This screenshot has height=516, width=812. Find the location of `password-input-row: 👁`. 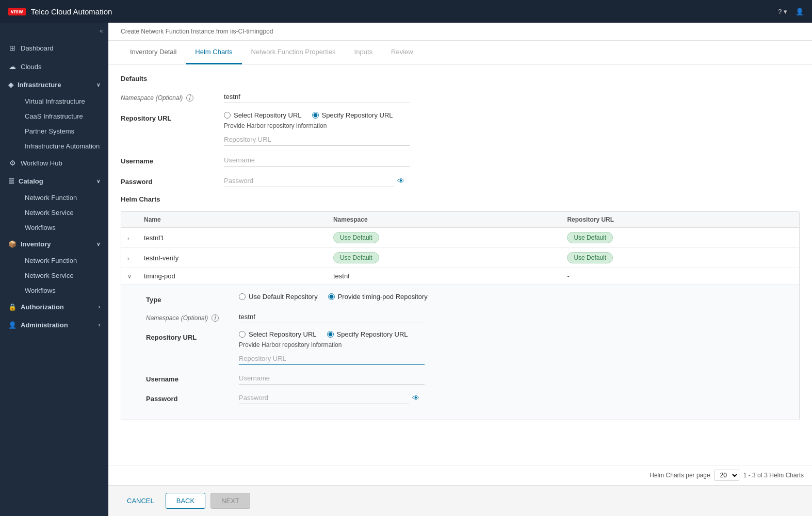

password-input-row: 👁 is located at coordinates (512, 181).